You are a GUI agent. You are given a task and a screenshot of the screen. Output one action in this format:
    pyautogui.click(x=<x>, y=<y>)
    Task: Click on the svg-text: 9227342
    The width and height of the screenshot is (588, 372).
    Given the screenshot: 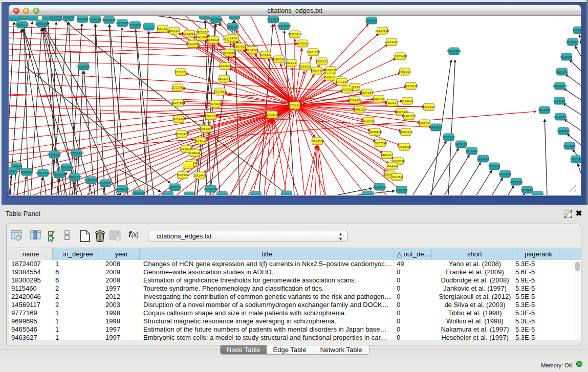 What is the action you would take?
    pyautogui.click(x=562, y=72)
    